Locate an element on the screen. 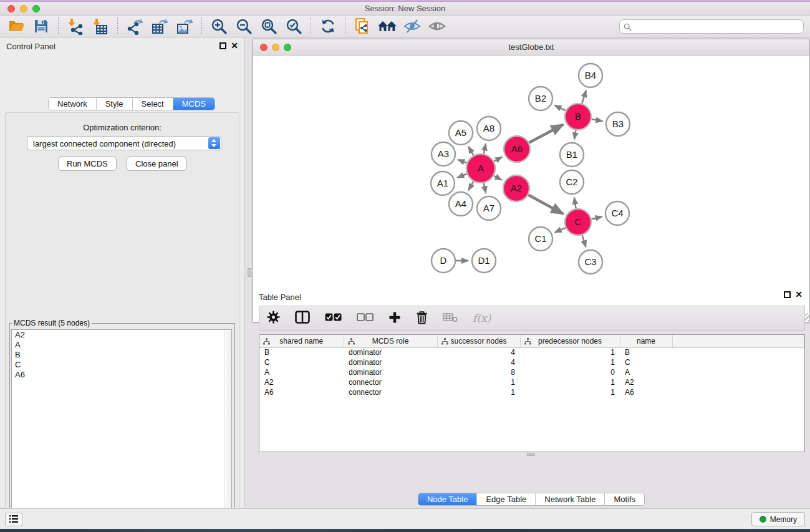  table-row: A2connector11A2 is located at coordinates (532, 382).